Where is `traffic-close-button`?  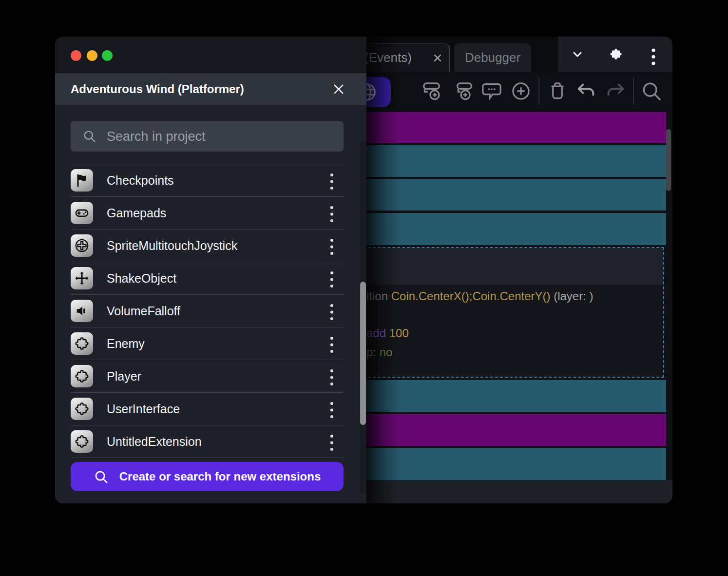
traffic-close-button is located at coordinates (76, 56).